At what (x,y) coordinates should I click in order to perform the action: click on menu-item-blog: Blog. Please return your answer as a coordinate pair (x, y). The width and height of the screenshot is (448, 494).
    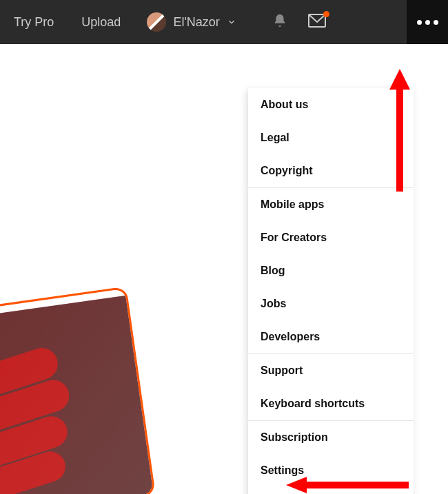
    Looking at the image, I should click on (331, 271).